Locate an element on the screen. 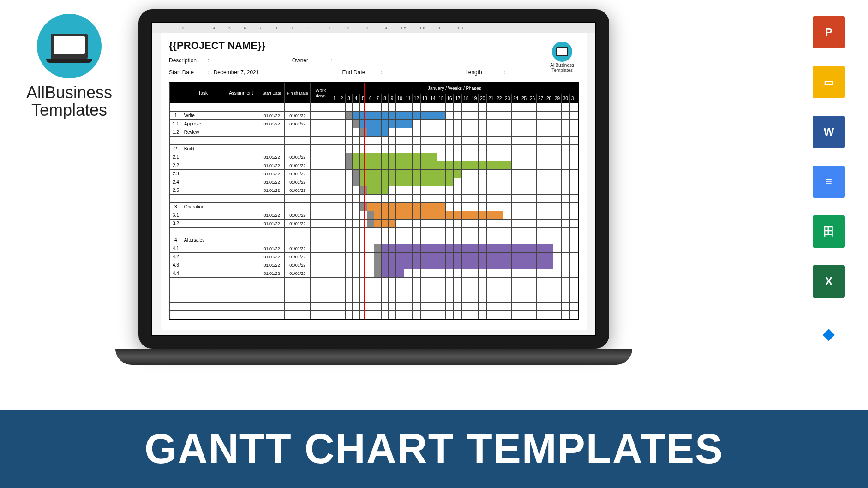 The width and height of the screenshot is (868, 488). excel-icon: X is located at coordinates (829, 281).